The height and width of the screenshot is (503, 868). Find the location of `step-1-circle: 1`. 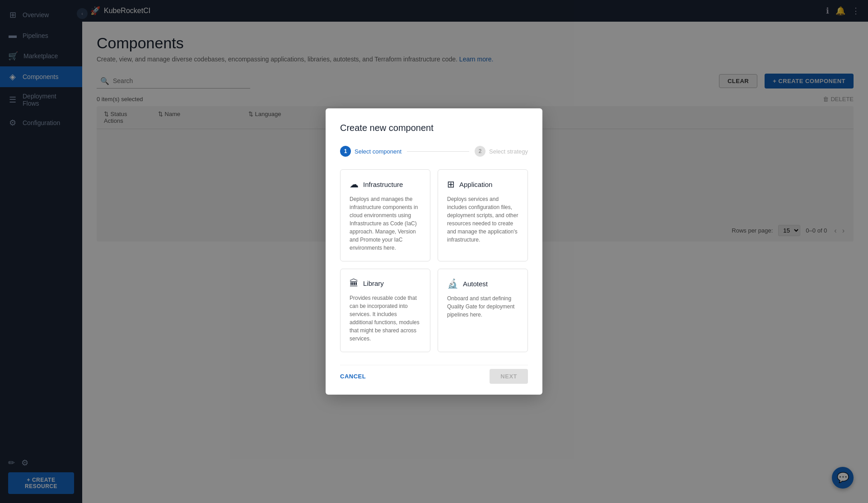

step-1-circle: 1 is located at coordinates (345, 151).